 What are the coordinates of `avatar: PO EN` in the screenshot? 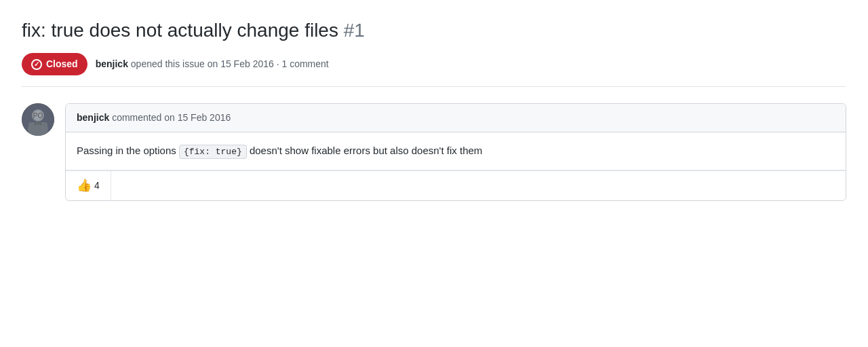 It's located at (38, 120).